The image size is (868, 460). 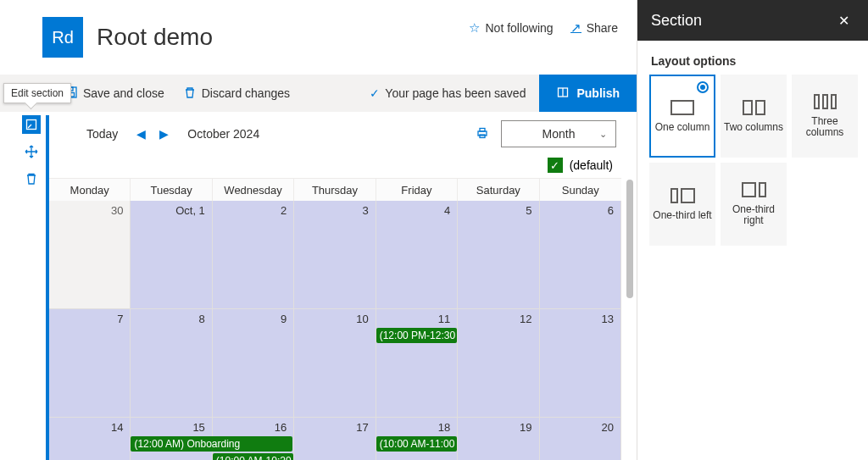 I want to click on day-cell: 18(10:00 AM-11:00, so click(x=417, y=439).